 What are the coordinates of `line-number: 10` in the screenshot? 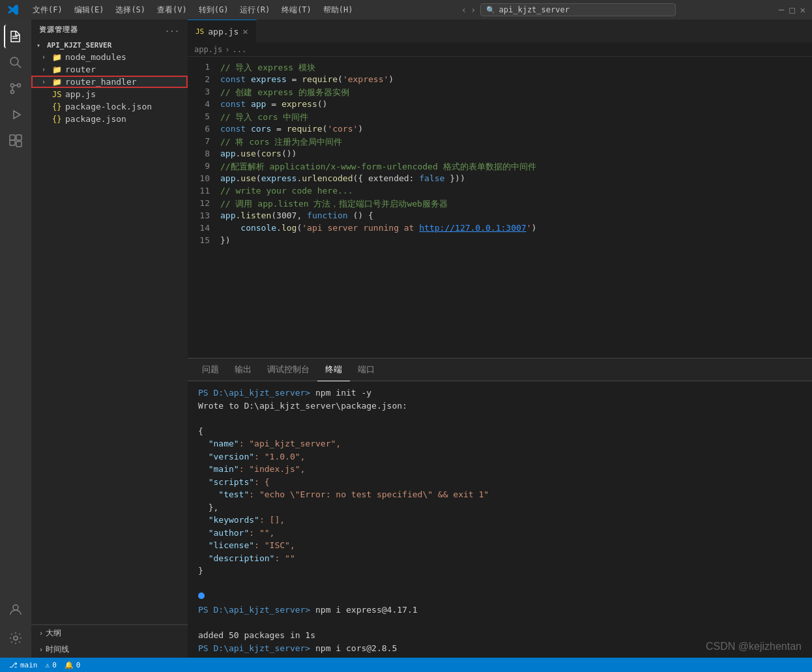 It's located at (204, 179).